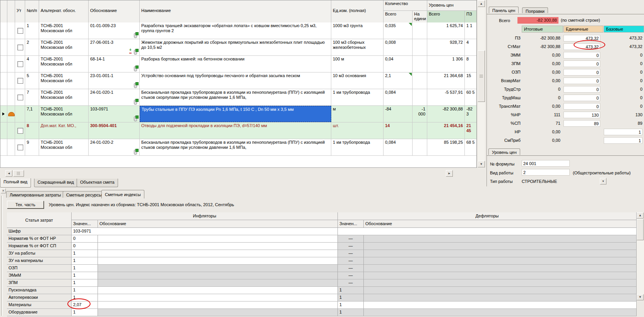 The image size is (644, 317). Describe the element at coordinates (446, 147) in the screenshot. I see `total-cell: 85 198,25` at that location.